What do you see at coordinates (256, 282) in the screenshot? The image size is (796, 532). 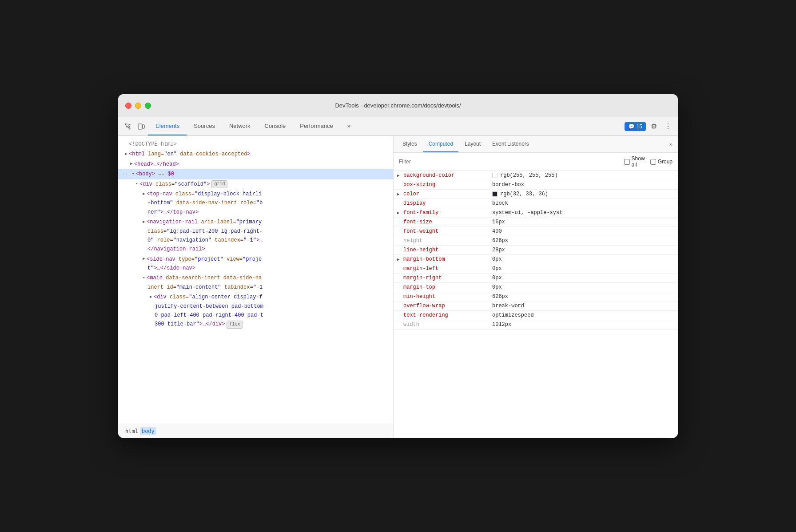 I see `line-main: <main data-search-inert data-side-na ine…` at bounding box center [256, 282].